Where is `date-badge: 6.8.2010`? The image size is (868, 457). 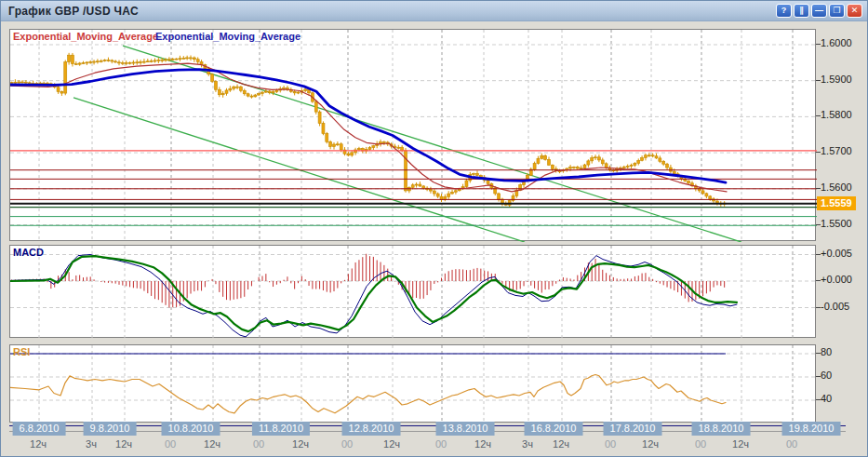
date-badge: 6.8.2010 is located at coordinates (39, 428).